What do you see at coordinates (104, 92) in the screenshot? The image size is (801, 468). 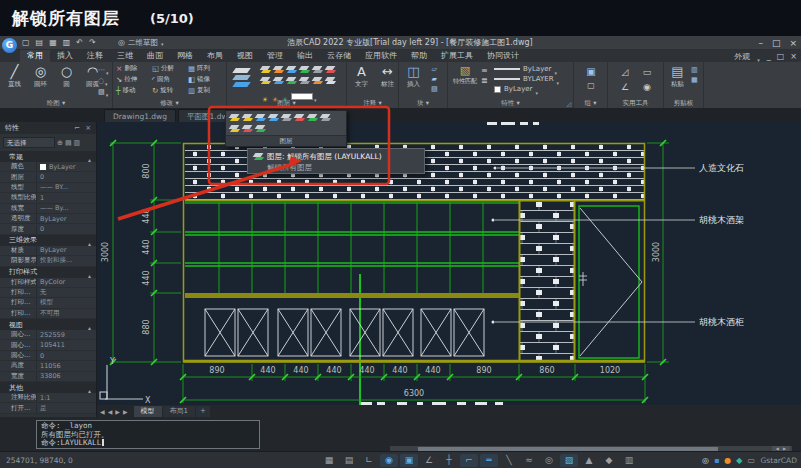 I see `draw-mini-2: ▨` at bounding box center [104, 92].